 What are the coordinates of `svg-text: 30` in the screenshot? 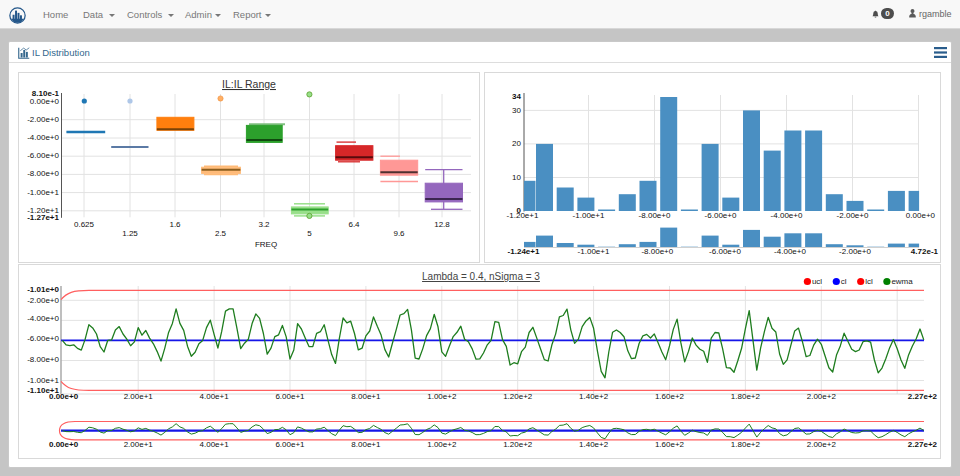 It's located at (516, 110).